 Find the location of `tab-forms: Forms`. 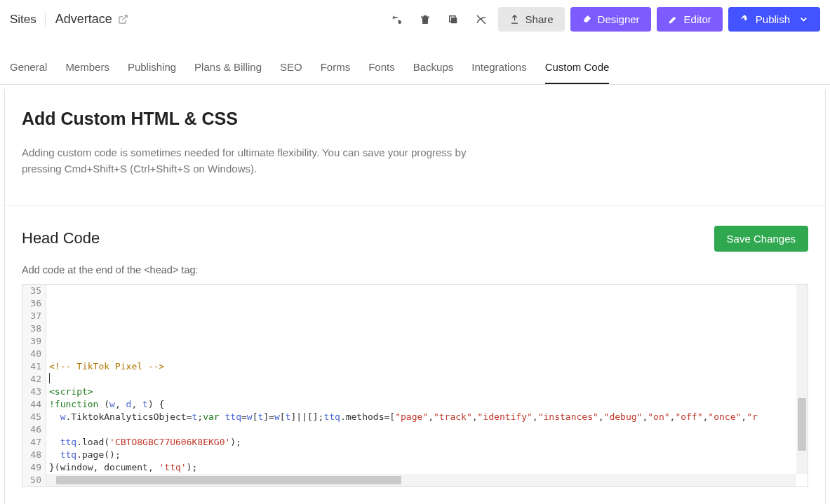

tab-forms: Forms is located at coordinates (335, 67).